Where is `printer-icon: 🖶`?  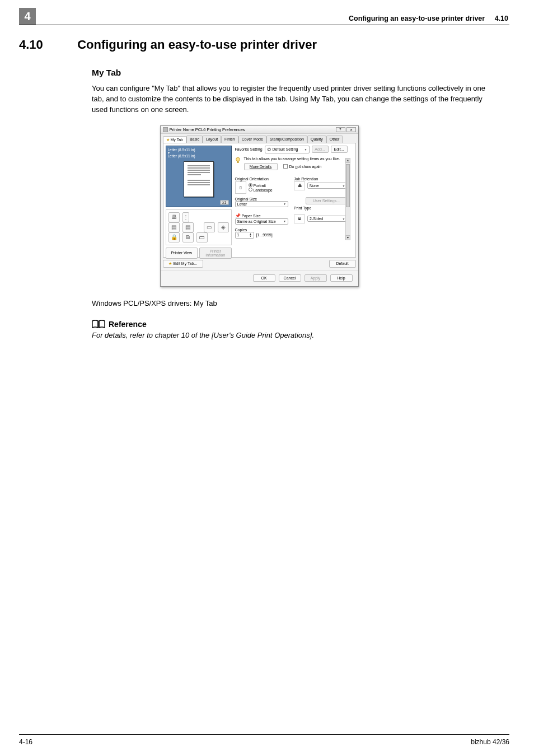 printer-icon: 🖶 is located at coordinates (174, 217).